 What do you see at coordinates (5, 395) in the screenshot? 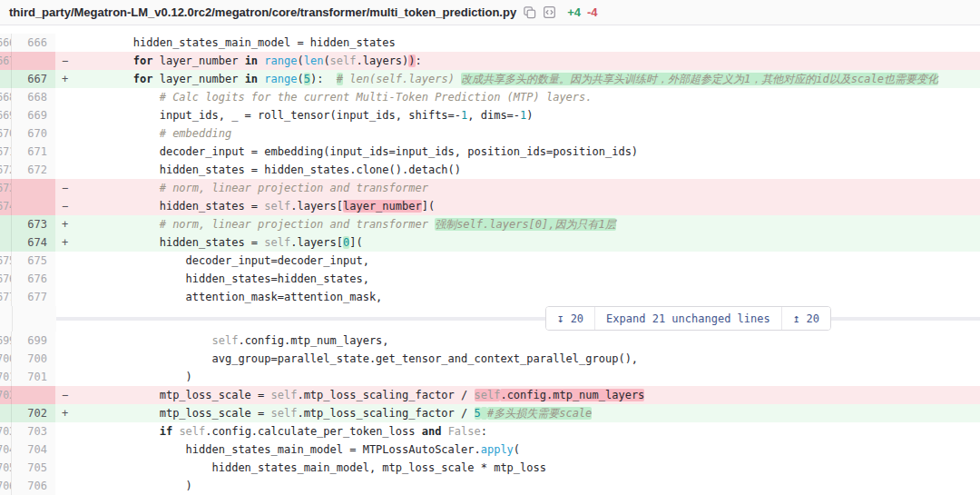
I see `old-line-number: 702` at bounding box center [5, 395].